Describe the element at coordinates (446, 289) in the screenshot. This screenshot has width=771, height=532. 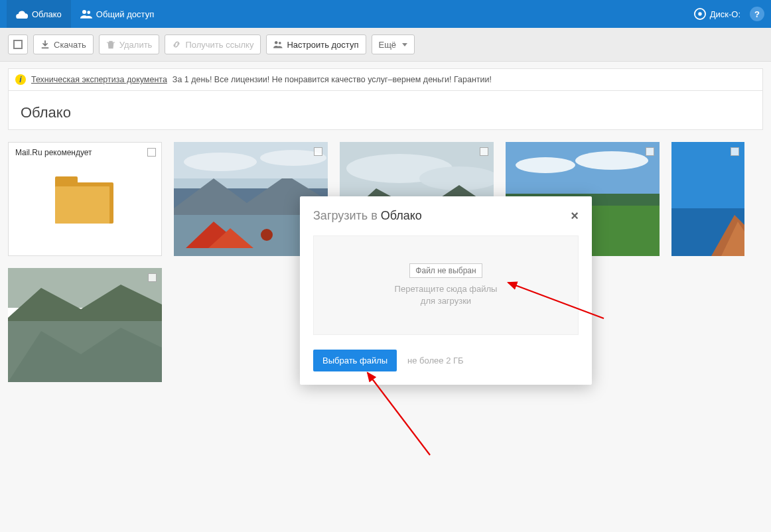
I see `dropzone-line1: Перетащите сюда файлы` at that location.